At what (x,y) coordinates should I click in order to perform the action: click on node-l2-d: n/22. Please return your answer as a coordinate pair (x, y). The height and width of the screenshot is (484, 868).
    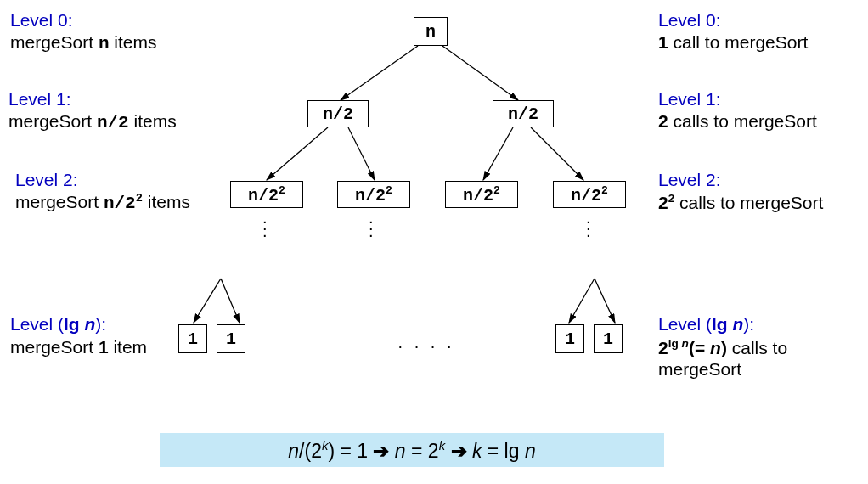
    Looking at the image, I should click on (589, 194).